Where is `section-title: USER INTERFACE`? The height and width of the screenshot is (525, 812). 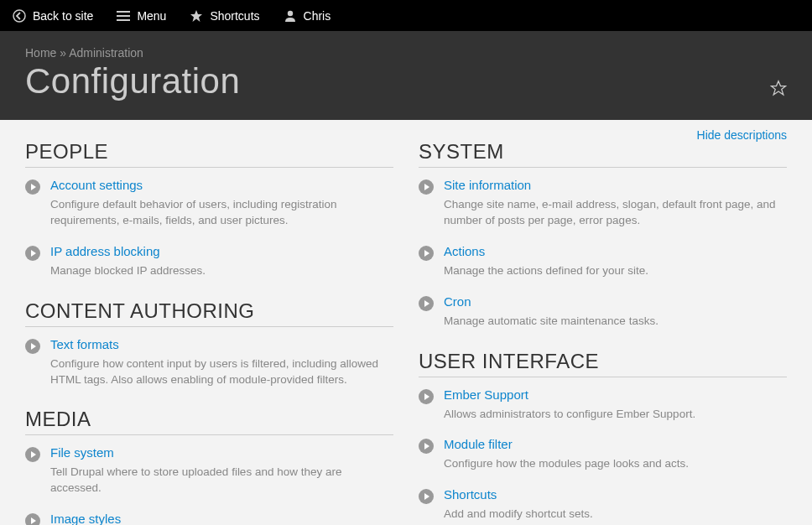
section-title: USER INTERFACE is located at coordinates (602, 364).